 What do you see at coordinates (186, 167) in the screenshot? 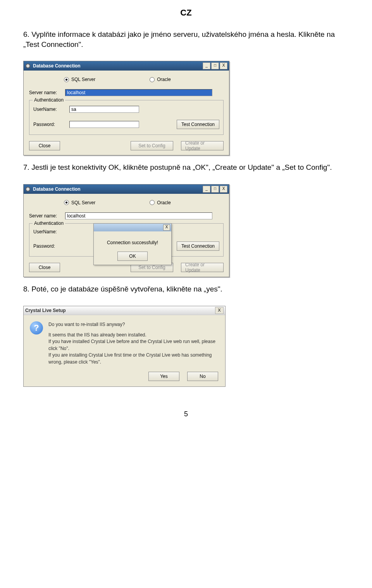
I see `step7-text: 7. Jestli je test konektivity OK, klikně…` at bounding box center [186, 167].